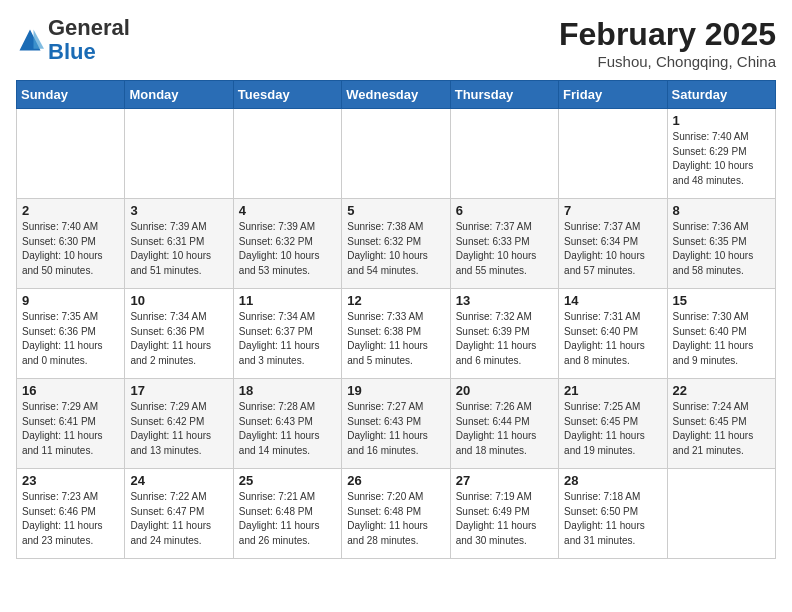 This screenshot has width=792, height=612. Describe the element at coordinates (504, 480) in the screenshot. I see `day-number: 27` at that location.